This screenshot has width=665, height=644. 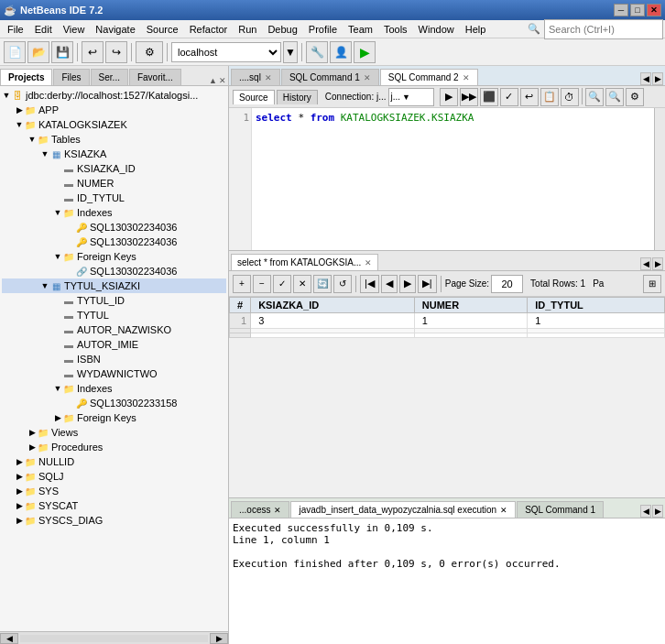 What do you see at coordinates (156, 77) in the screenshot?
I see `tab-favorites: Favorit...` at bounding box center [156, 77].